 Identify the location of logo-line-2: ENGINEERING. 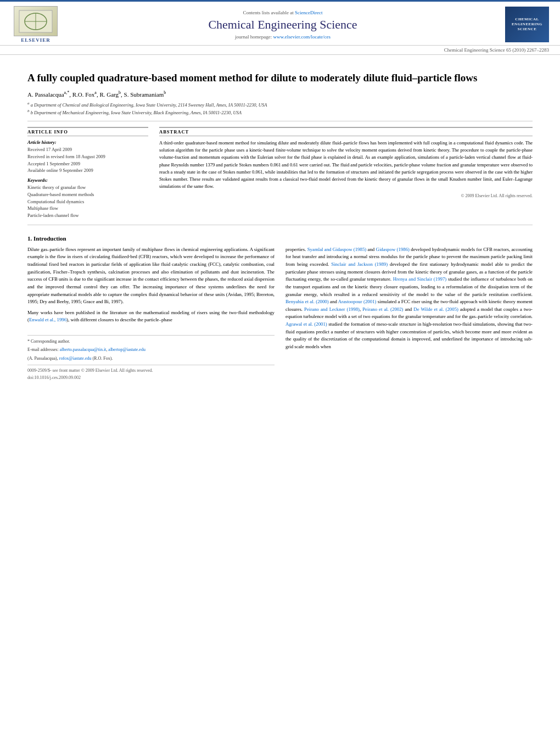
(527, 24).